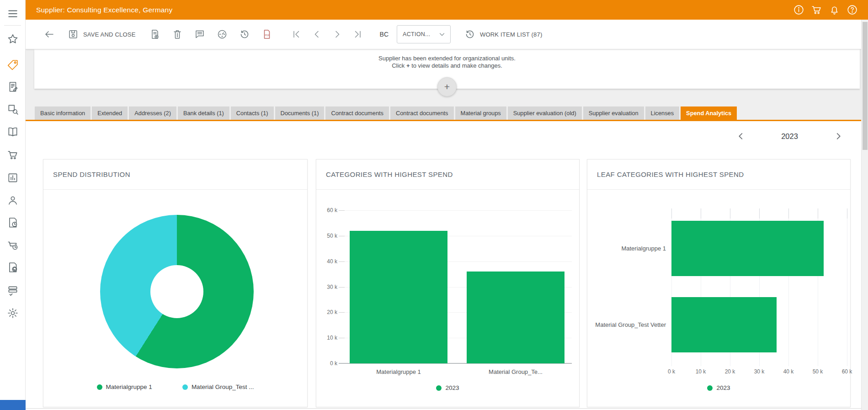 Image resolution: width=868 pixels, height=410 pixels. What do you see at coordinates (790, 136) in the screenshot?
I see `year-navigation: 2023` at bounding box center [790, 136].